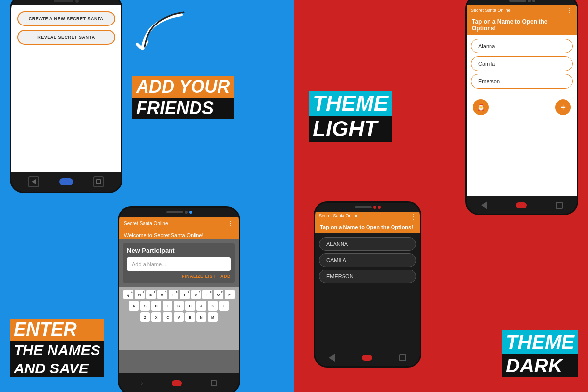  I want to click on phone-4-nav, so click(368, 358).